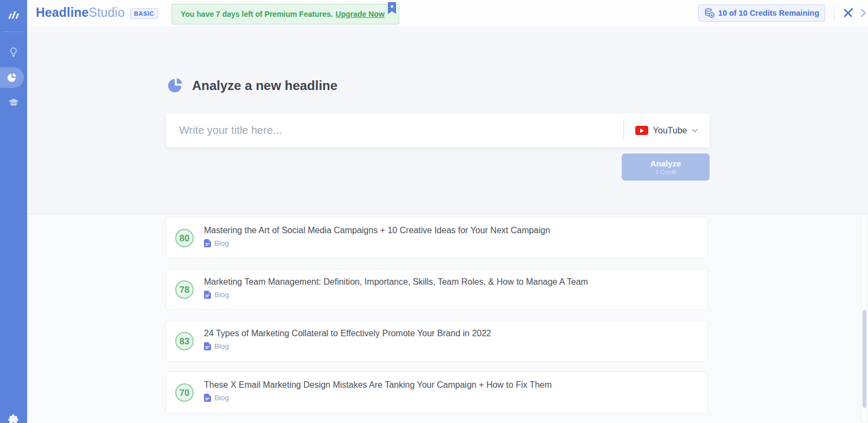 The image size is (868, 423). I want to click on headline-history-item: 83 24 Types of Marketing Collateral to E…, so click(437, 341).